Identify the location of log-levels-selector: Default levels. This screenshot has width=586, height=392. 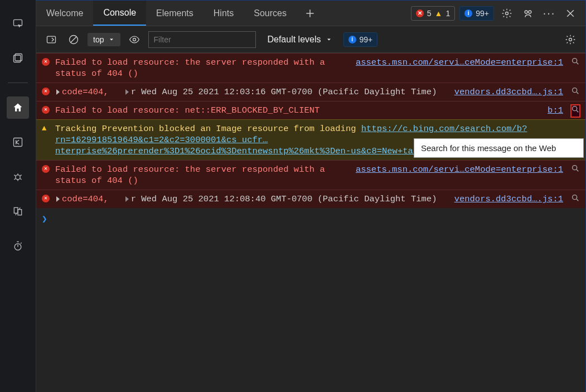
(299, 40).